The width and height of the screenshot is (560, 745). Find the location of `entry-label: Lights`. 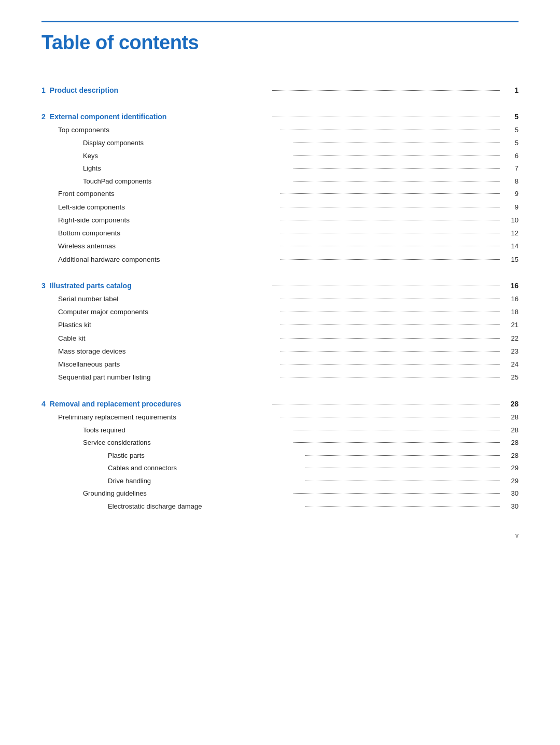

entry-label: Lights is located at coordinates (92, 168).